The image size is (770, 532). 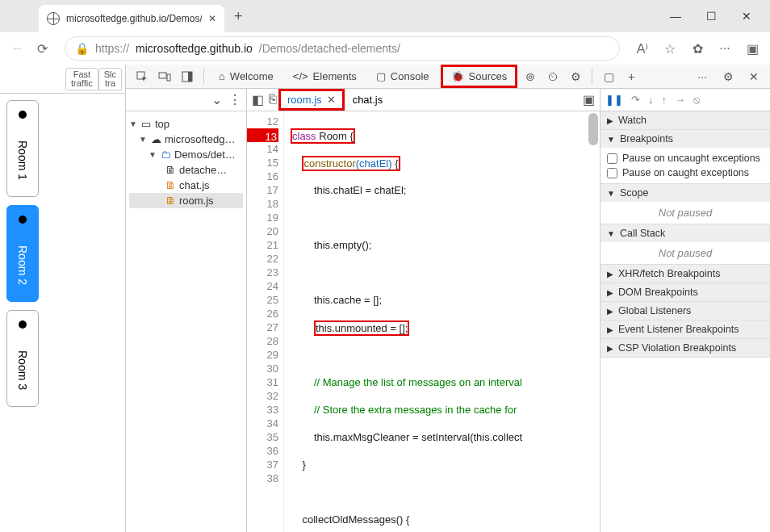 What do you see at coordinates (63, 299) in the screenshot?
I see `page-pane: Fast traffic Slc tra Room 1 Room 2 Room …` at bounding box center [63, 299].